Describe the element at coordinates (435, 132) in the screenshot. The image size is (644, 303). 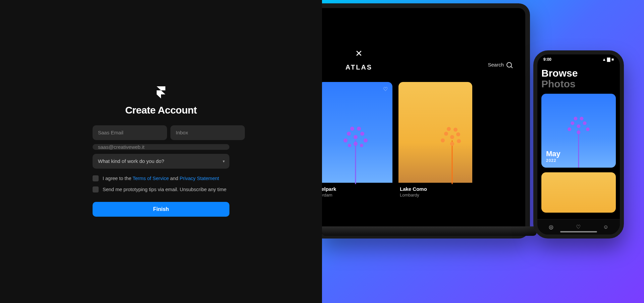
I see `card-image` at that location.